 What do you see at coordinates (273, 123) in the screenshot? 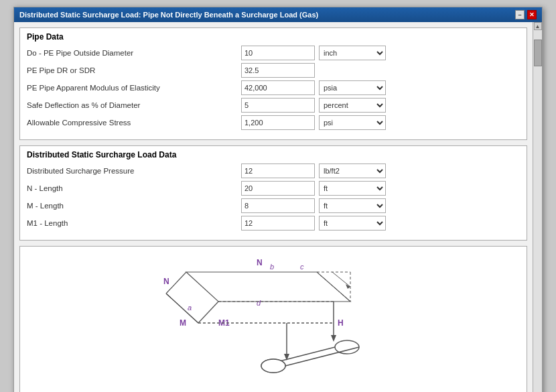
I see `pipe-row-4: Allowable Compressive Stress psi kPa` at bounding box center [273, 123].